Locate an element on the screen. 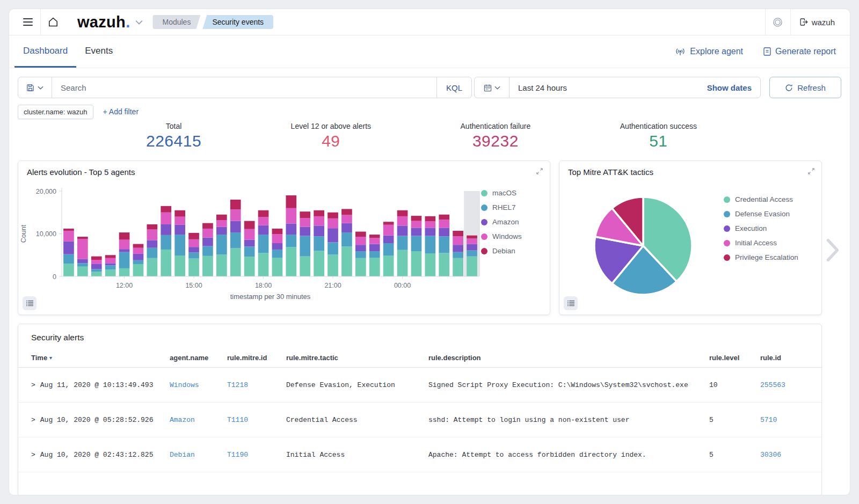 This screenshot has width=859, height=504. username-label: wazuh is located at coordinates (824, 23).